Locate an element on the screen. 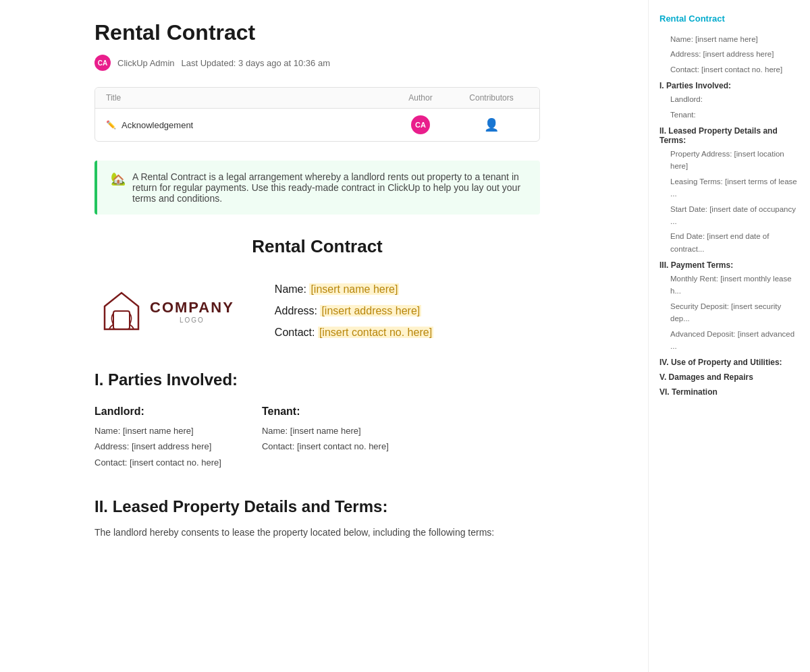  sidebar-item-15: IV. Use of Property and Utilities: is located at coordinates (729, 361).